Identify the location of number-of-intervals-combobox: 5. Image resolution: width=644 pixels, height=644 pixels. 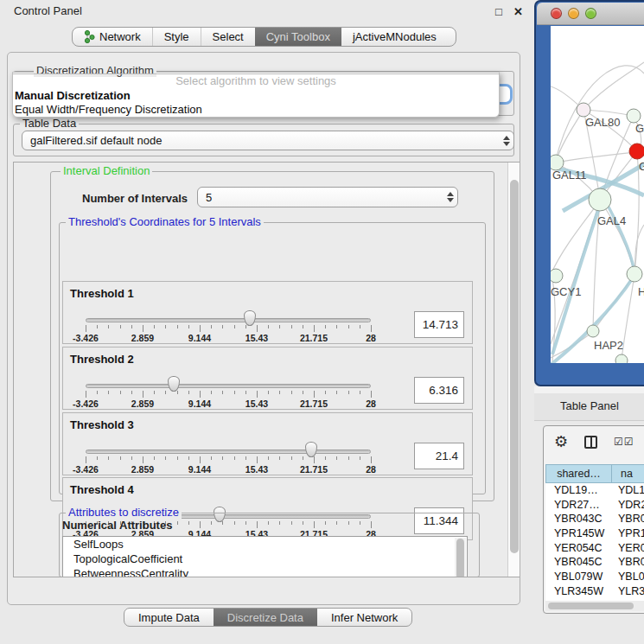
(328, 197).